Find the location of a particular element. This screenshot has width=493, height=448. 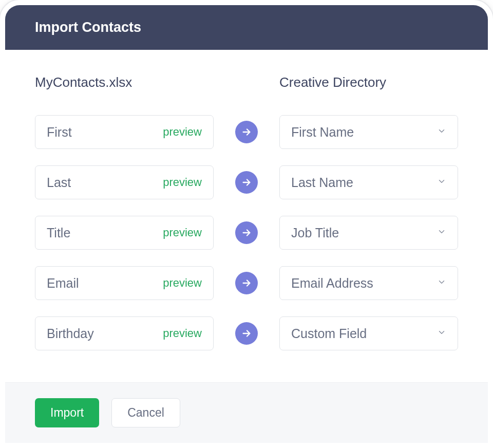

target-field-label: Custom Field is located at coordinates (329, 334).